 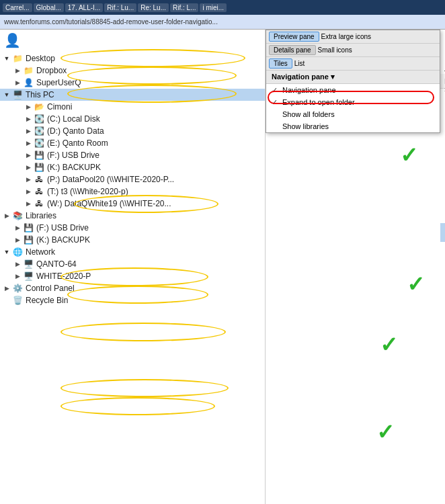 What do you see at coordinates (353, 90) in the screenshot?
I see `context-menu-nav-pane: Navigation pane` at bounding box center [353, 90].